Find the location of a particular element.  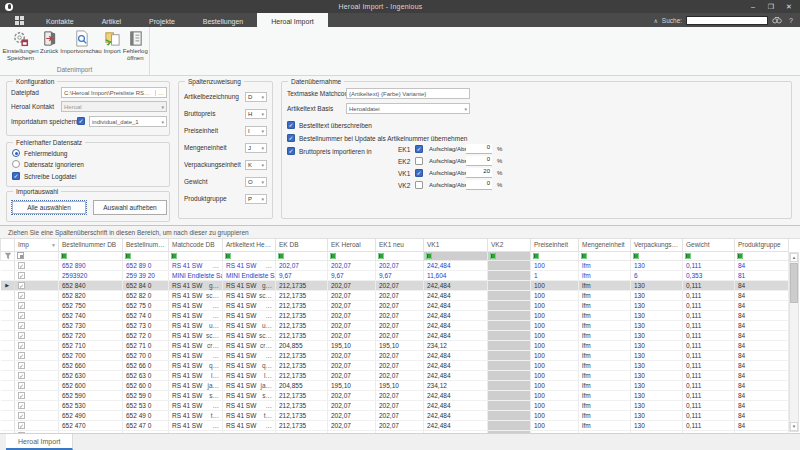

collapse-ribbon-icon: ∧ is located at coordinates (655, 20).